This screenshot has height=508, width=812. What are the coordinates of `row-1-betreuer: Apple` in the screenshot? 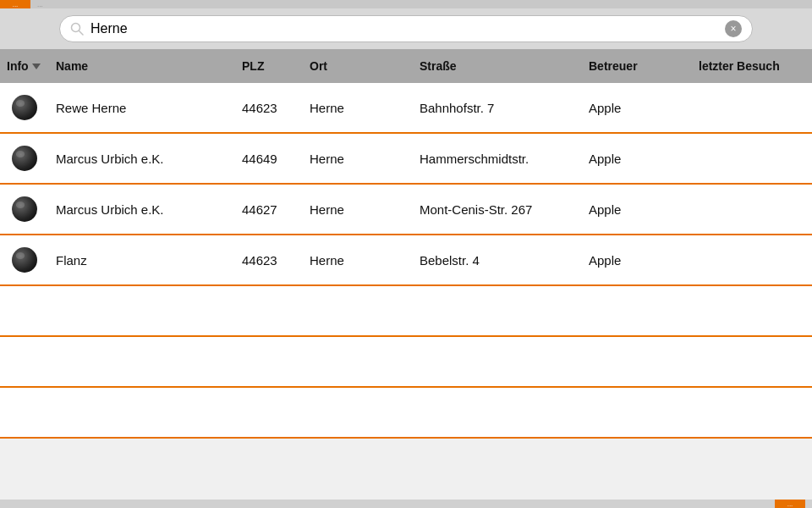 It's located at (637, 159).